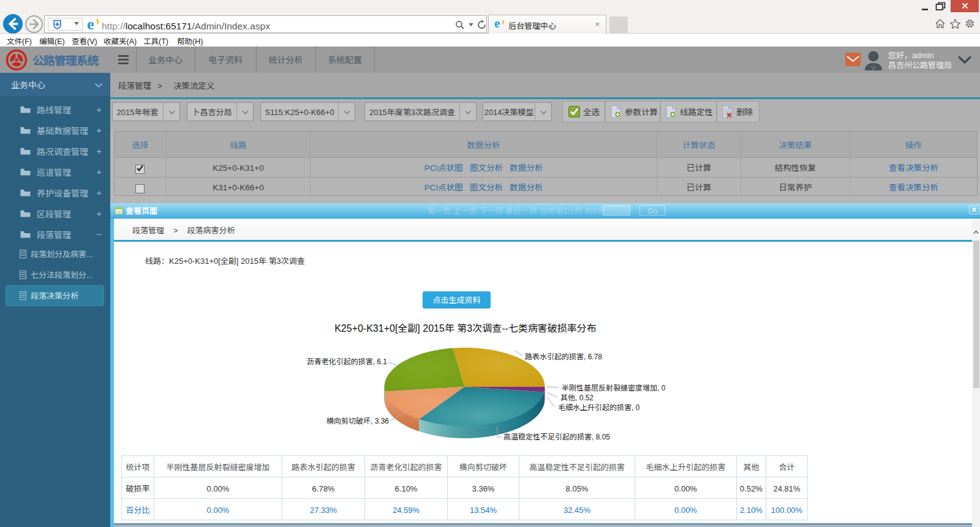  What do you see at coordinates (358, 420) in the screenshot?
I see `svg-text: 横向剪切破坏, 3.36` at bounding box center [358, 420].